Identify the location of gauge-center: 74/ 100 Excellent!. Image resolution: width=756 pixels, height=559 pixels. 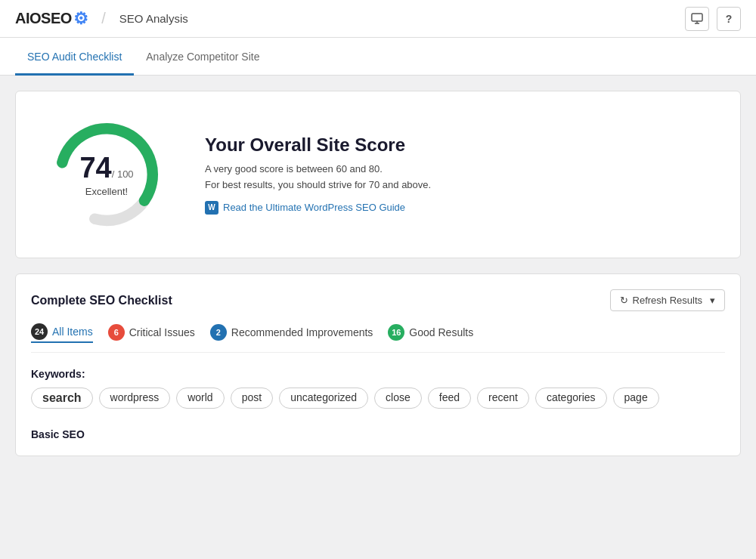
(106, 174).